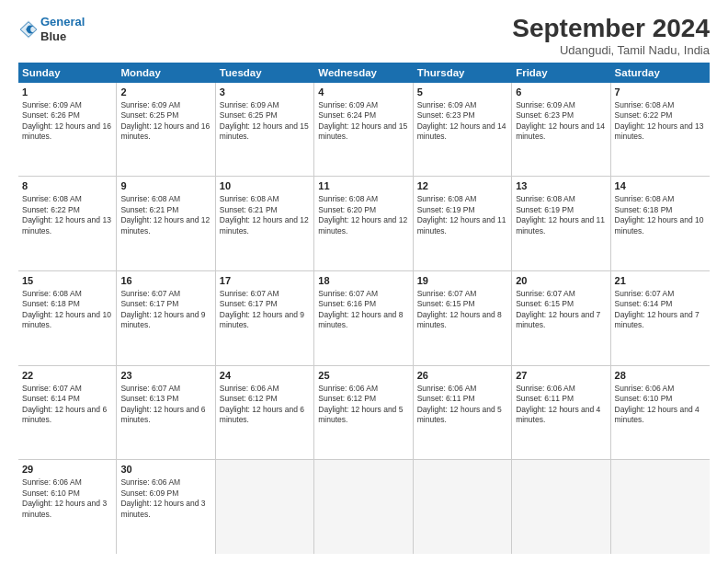  Describe the element at coordinates (660, 224) in the screenshot. I see `table-row: 14Sunrise: 6:08 AMSunset: 6:18 PMDayligh…` at that location.